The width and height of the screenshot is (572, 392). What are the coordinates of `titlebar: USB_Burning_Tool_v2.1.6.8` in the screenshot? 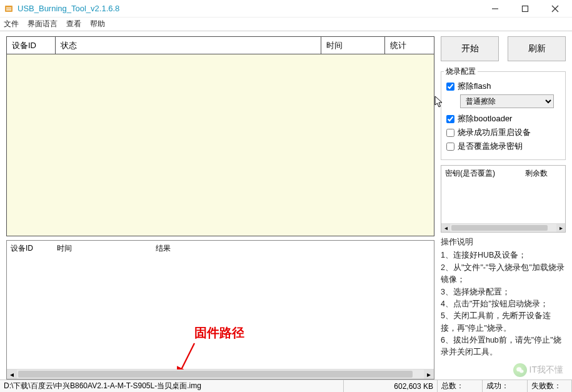 It's located at (286, 9).